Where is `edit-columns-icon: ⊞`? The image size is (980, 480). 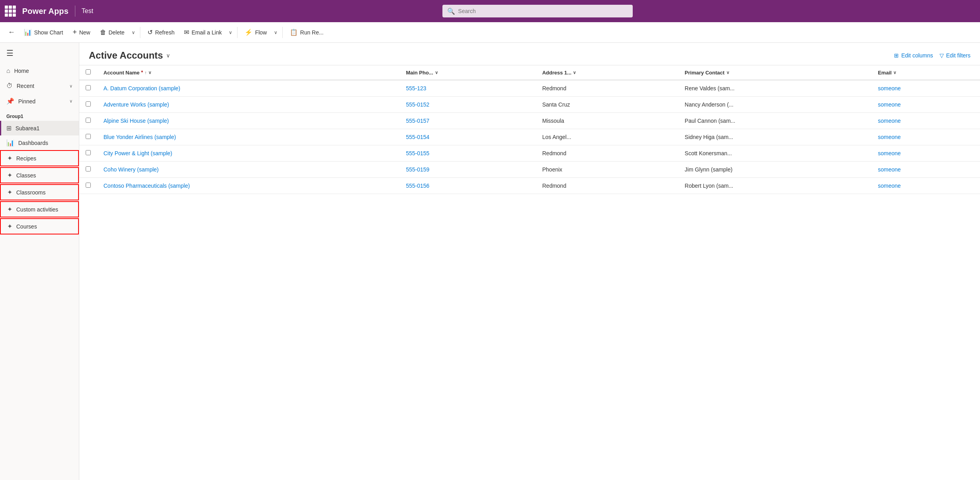 edit-columns-icon: ⊞ is located at coordinates (896, 55).